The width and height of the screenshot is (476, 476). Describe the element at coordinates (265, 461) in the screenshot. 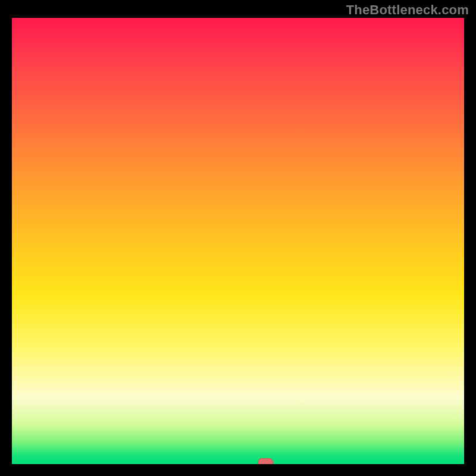

I see `optimal-point-marker` at that location.